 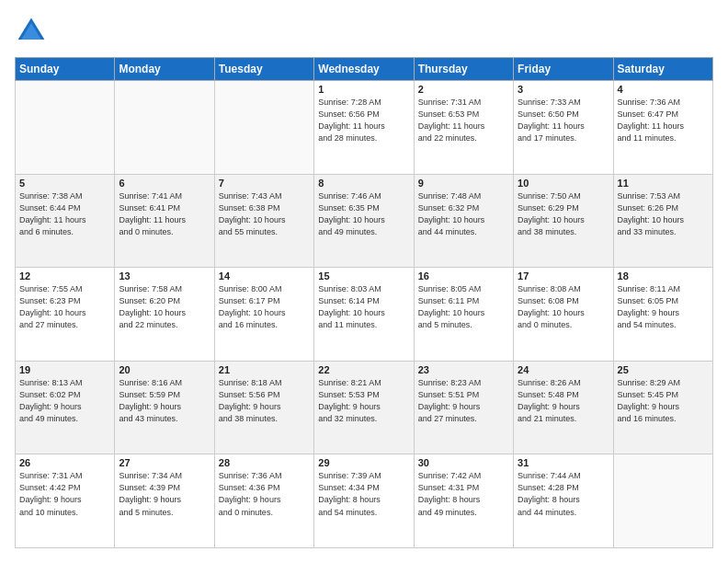 What do you see at coordinates (165, 70) in the screenshot?
I see `weekday-header-monday: Monday` at bounding box center [165, 70].